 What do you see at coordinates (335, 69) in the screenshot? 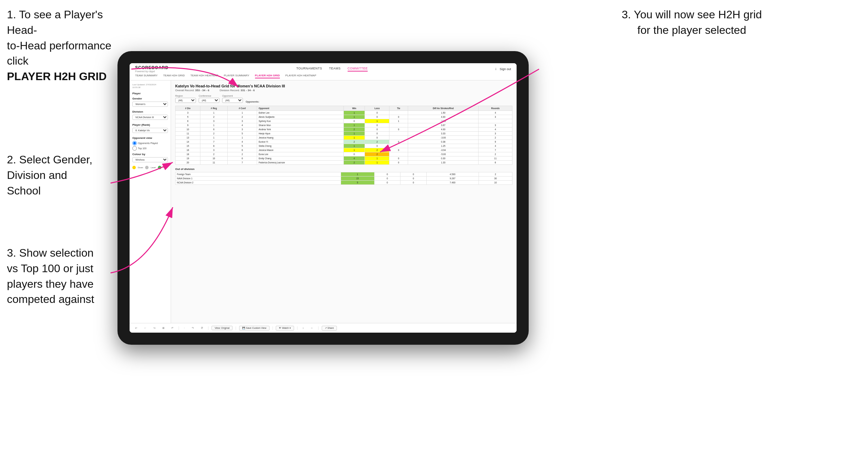
I see `nav-teams: TEAMS` at bounding box center [335, 69].